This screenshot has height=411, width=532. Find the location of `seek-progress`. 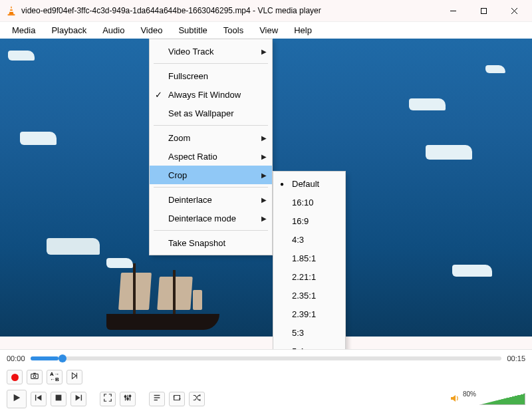

seek-progress is located at coordinates (45, 358).